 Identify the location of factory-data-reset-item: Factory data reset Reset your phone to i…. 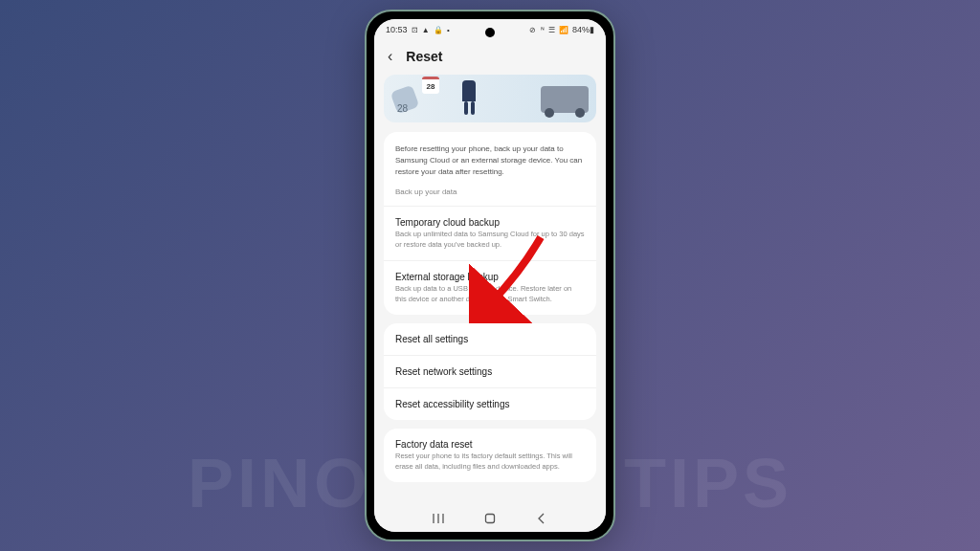
(490, 455).